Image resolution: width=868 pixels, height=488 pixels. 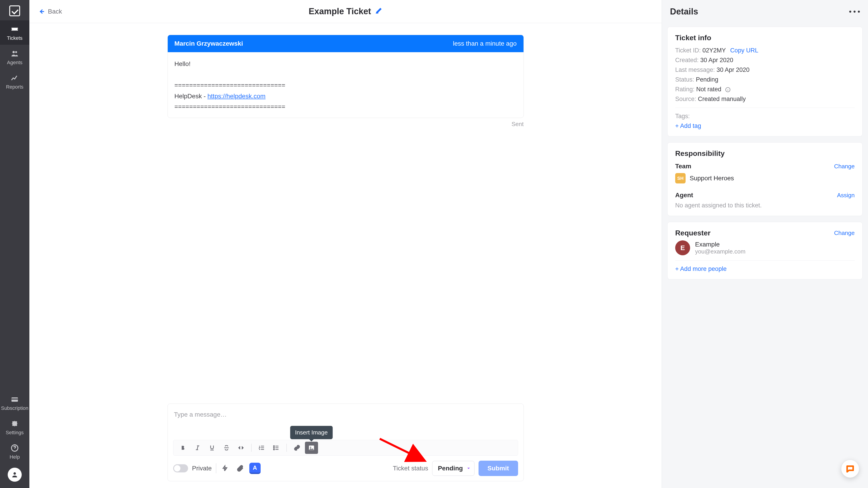 I want to click on requester-avatar: E, so click(x=683, y=248).